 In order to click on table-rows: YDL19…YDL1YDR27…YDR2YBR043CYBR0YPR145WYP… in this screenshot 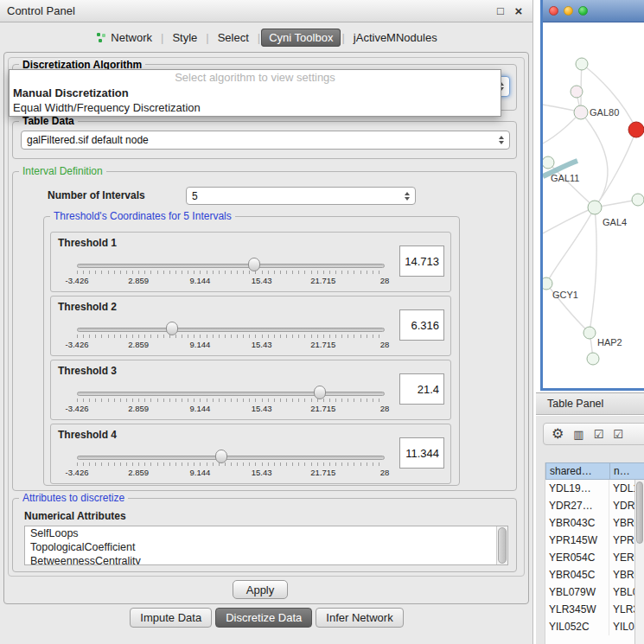, I will do `click(595, 562)`.